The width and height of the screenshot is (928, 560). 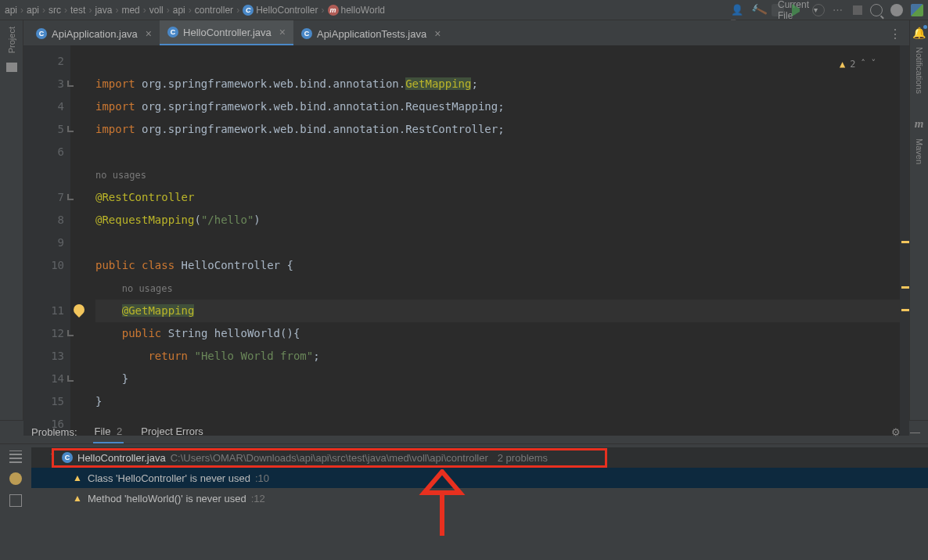 I want to click on left-tool-rail: Project, so click(x=12, y=221).